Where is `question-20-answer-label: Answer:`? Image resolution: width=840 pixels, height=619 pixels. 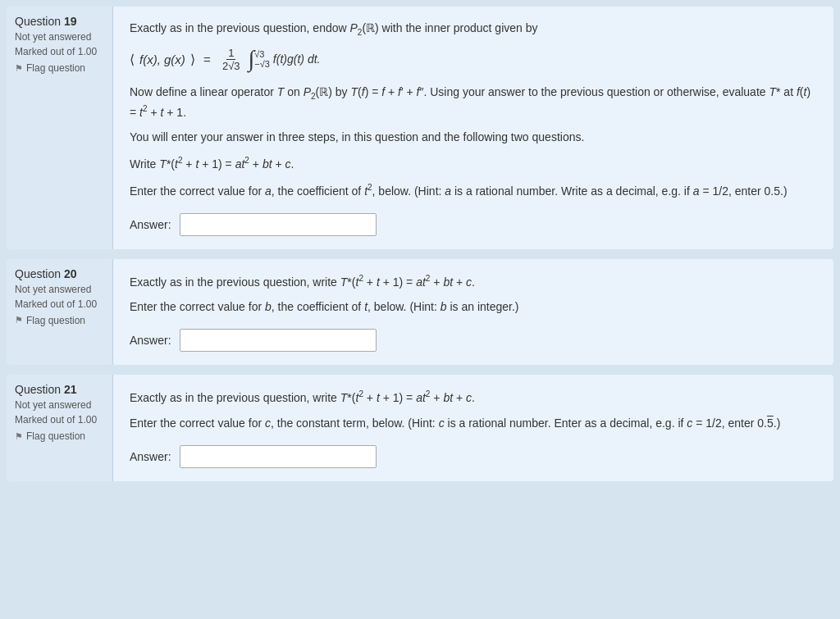 question-20-answer-label: Answer: is located at coordinates (151, 340).